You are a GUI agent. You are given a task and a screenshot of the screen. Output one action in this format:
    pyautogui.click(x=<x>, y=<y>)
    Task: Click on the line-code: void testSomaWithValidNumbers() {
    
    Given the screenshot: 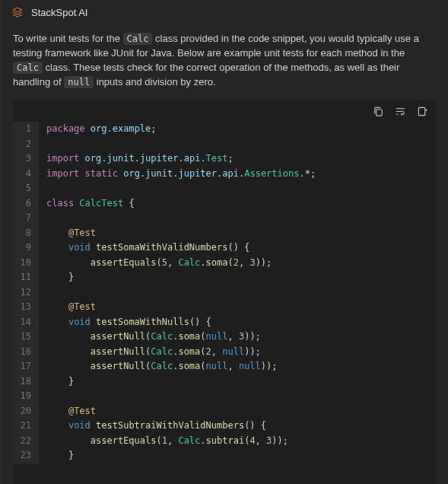 What is the action you would take?
    pyautogui.click(x=145, y=248)
    